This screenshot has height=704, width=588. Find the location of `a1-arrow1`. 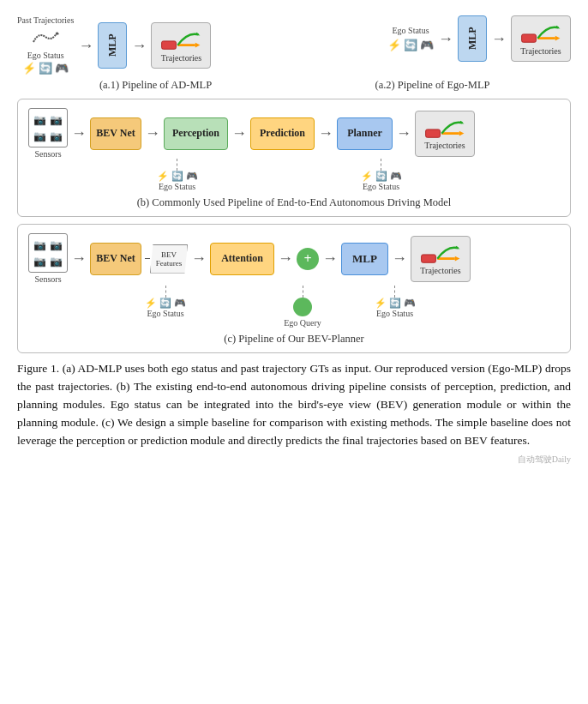

a1-arrow1 is located at coordinates (86, 46).